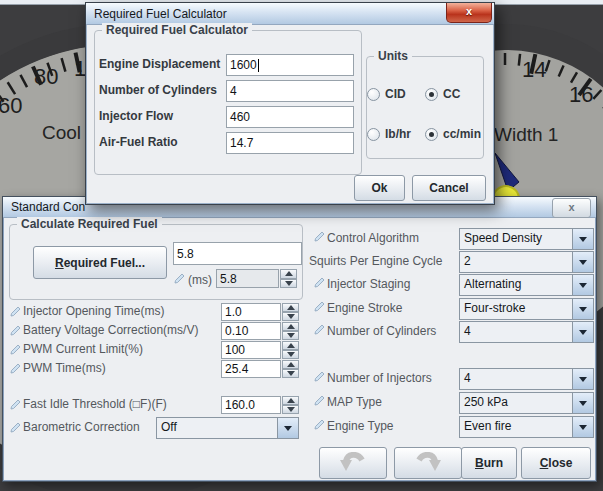 This screenshot has width=603, height=491. Describe the element at coordinates (393, 56) in the screenshot. I see `group-title: Units` at that location.